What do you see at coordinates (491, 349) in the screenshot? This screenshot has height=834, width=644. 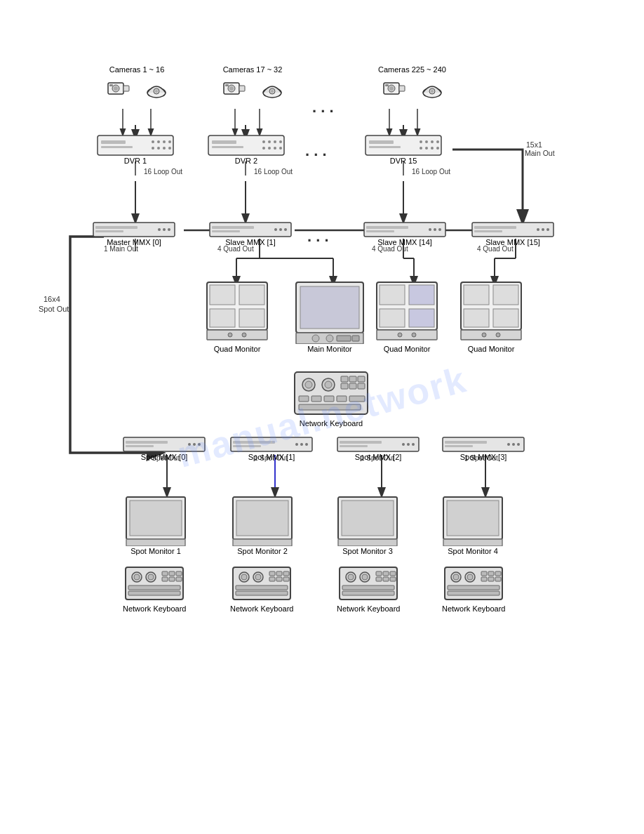 I see `quad-monitor-3-label: Quad Monitor` at bounding box center [491, 349].